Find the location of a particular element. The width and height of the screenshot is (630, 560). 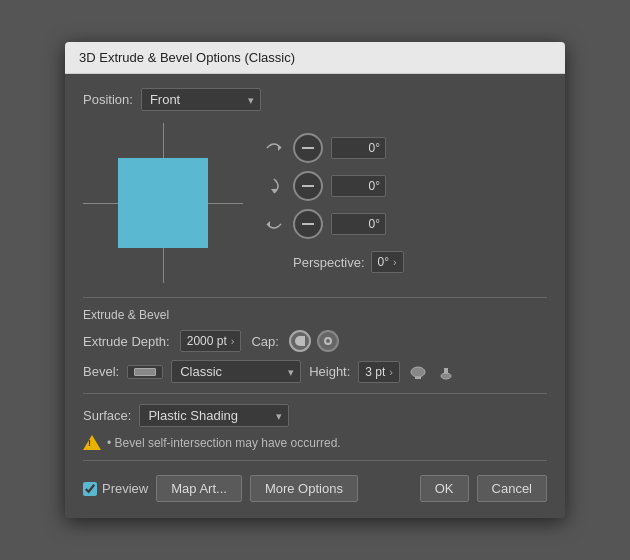

cap-icons is located at coordinates (314, 341).